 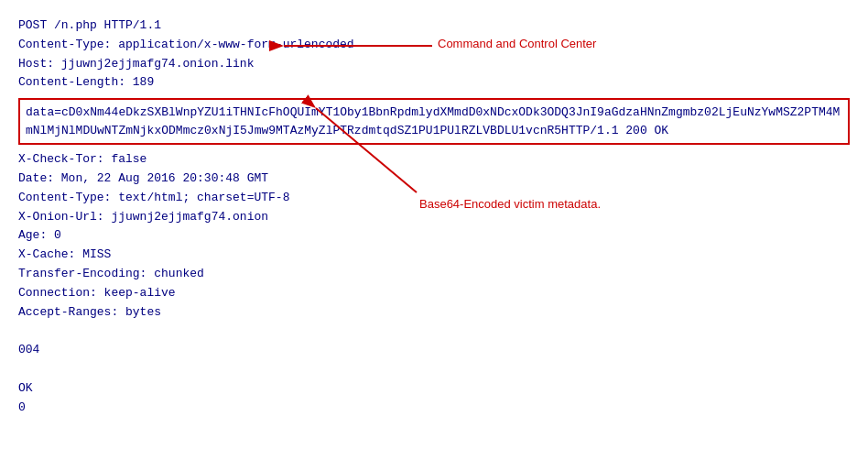 What do you see at coordinates (434, 275) in the screenshot?
I see `response-line7: Transfer-Encoding: chunked` at bounding box center [434, 275].